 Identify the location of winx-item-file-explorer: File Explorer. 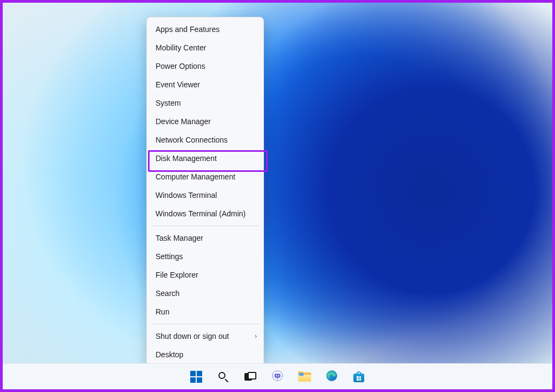
(205, 275).